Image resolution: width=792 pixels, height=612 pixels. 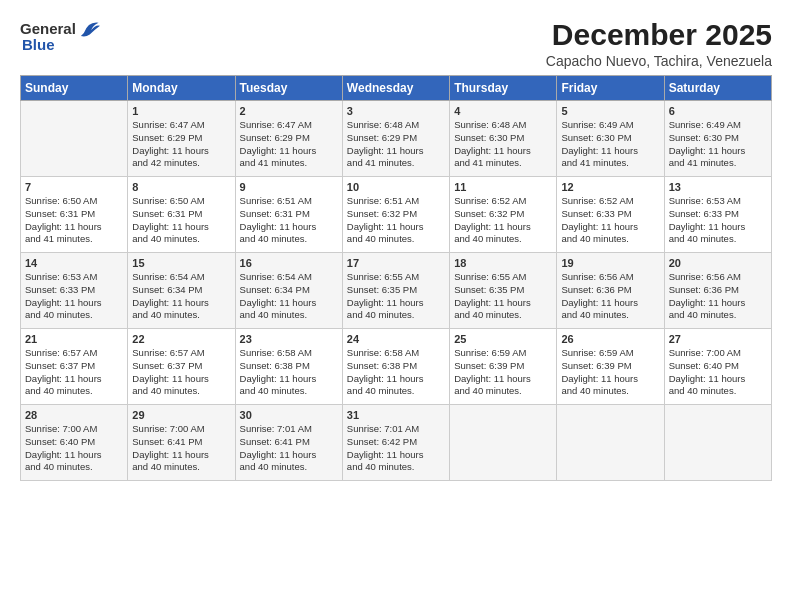 I want to click on cell-info: Sunrise: 7:00 AM Sunset: 6:41 PM Dayligh…, so click(x=181, y=448).